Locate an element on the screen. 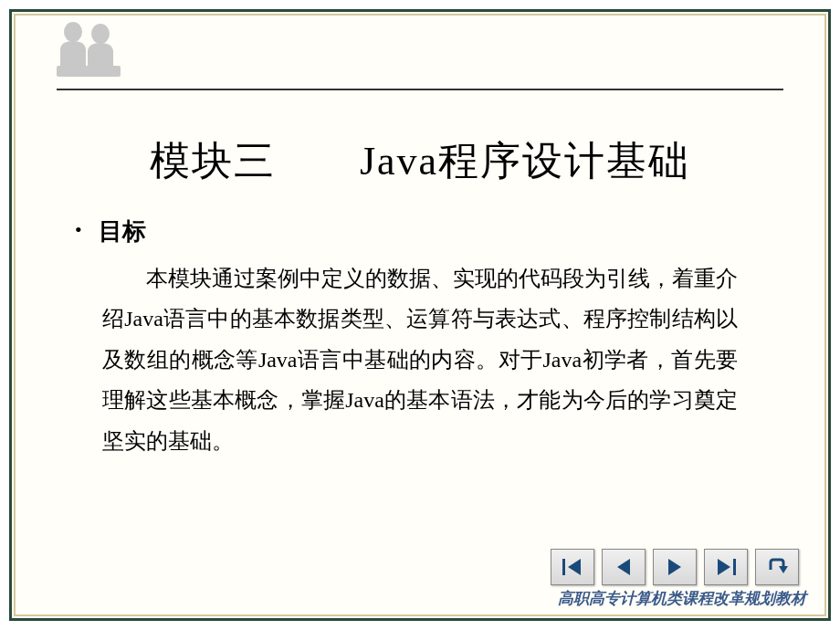 The width and height of the screenshot is (840, 630). nav-prev-button is located at coordinates (624, 567).